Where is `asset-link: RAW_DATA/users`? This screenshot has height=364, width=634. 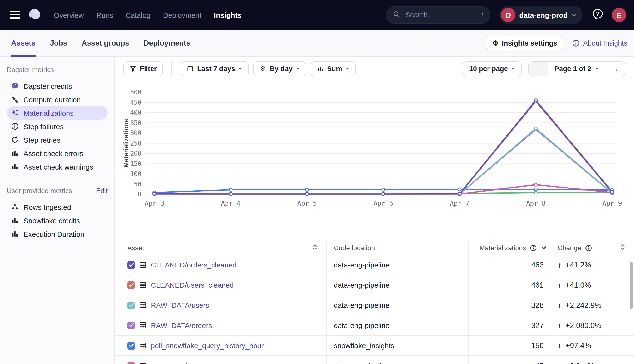
asset-link: RAW_DATA/users is located at coordinates (180, 305).